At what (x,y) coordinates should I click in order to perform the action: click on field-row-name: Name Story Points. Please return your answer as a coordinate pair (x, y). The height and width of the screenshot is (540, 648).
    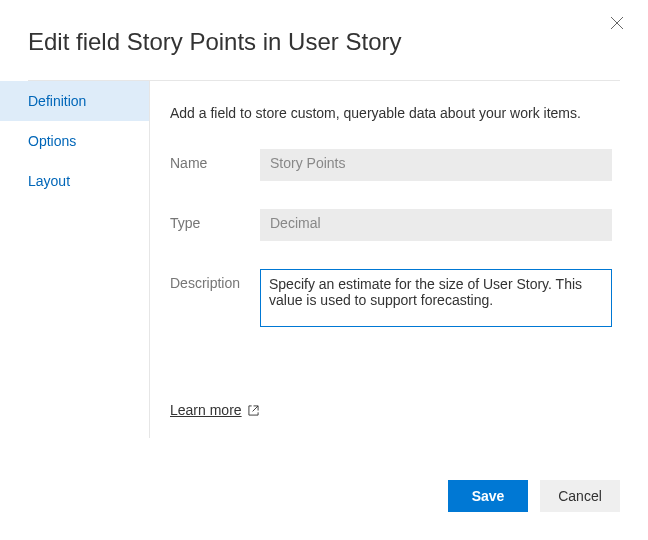
    Looking at the image, I should click on (391, 165).